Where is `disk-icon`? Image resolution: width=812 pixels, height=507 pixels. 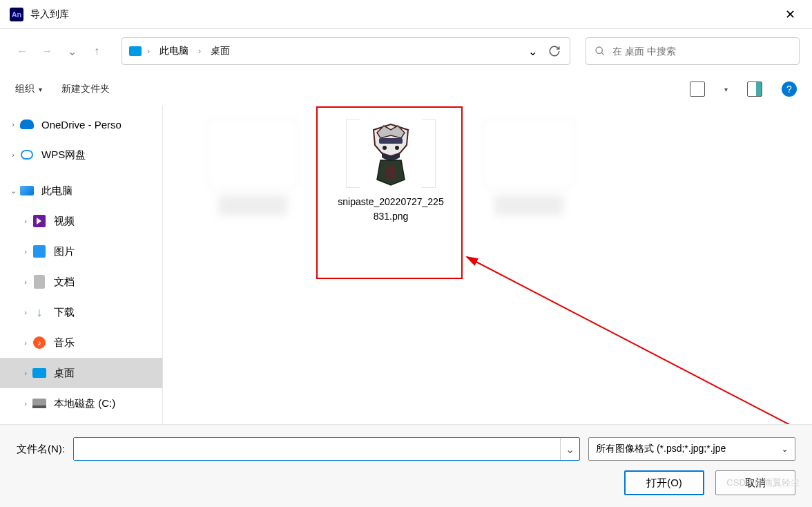 disk-icon is located at coordinates (39, 403).